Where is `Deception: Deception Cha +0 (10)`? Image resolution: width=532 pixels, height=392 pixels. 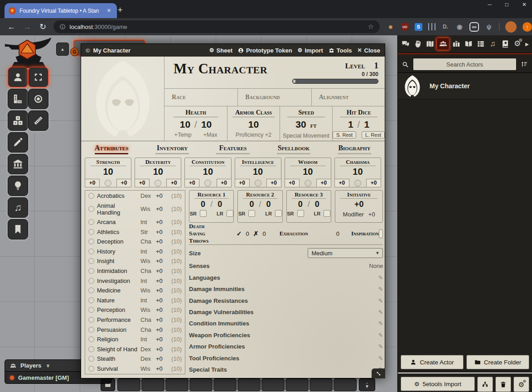
Deception: Deception Cha +0 (10) is located at coordinates (135, 242).